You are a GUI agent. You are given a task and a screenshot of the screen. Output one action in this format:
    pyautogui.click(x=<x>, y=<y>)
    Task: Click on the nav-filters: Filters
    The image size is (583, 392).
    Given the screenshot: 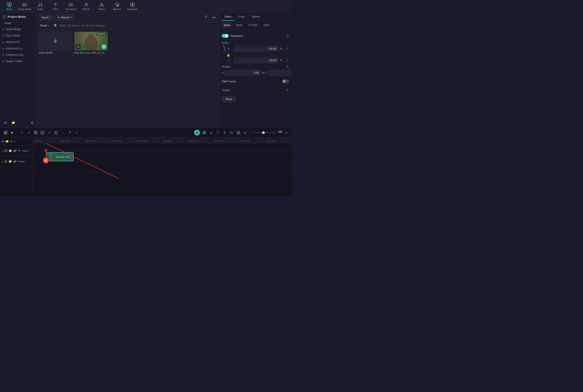 What is the action you would take?
    pyautogui.click(x=102, y=6)
    